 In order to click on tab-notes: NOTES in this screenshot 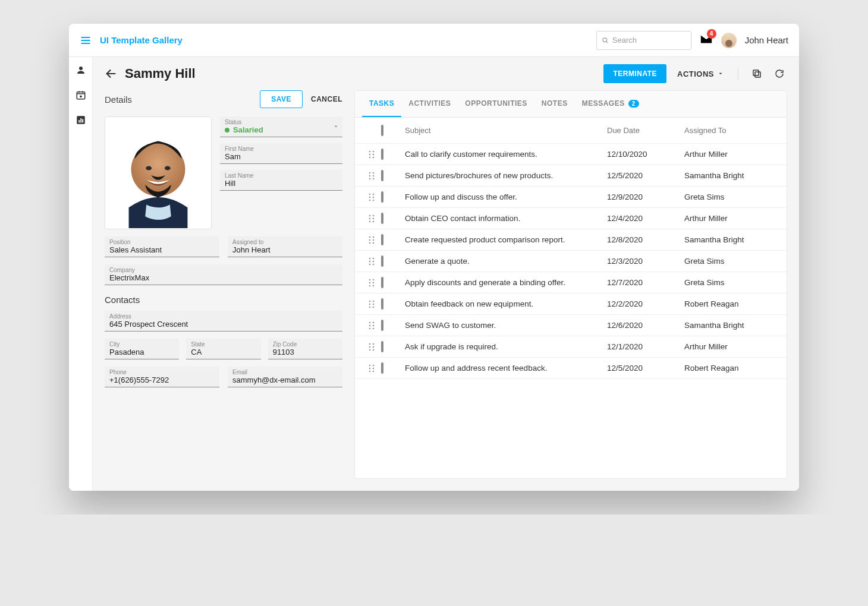, I will do `click(555, 104)`.